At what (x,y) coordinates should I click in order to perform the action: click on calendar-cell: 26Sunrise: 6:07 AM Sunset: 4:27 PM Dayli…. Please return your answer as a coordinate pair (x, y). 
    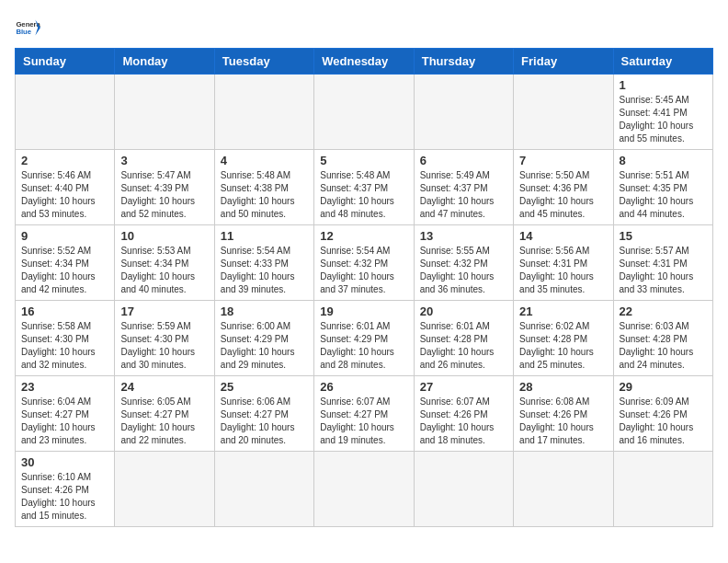
    Looking at the image, I should click on (364, 414).